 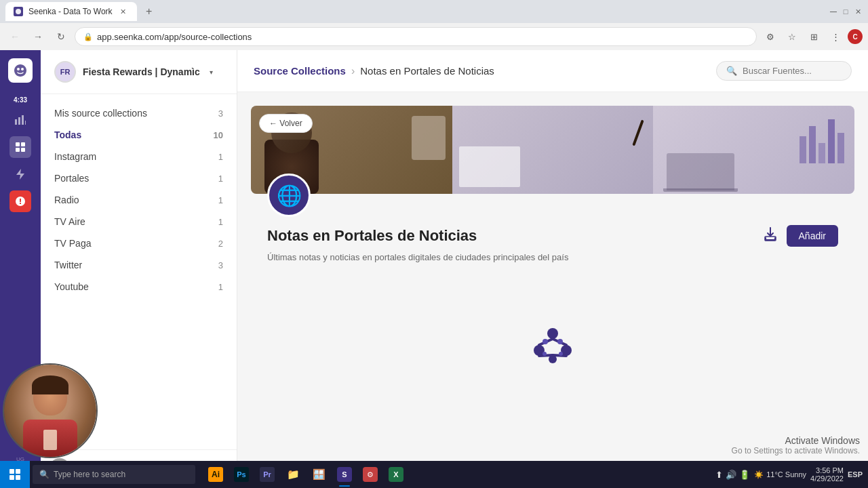 What do you see at coordinates (827, 474) in the screenshot?
I see `taskbar-datetime: 3:56 PM 4/29/2022` at bounding box center [827, 474].